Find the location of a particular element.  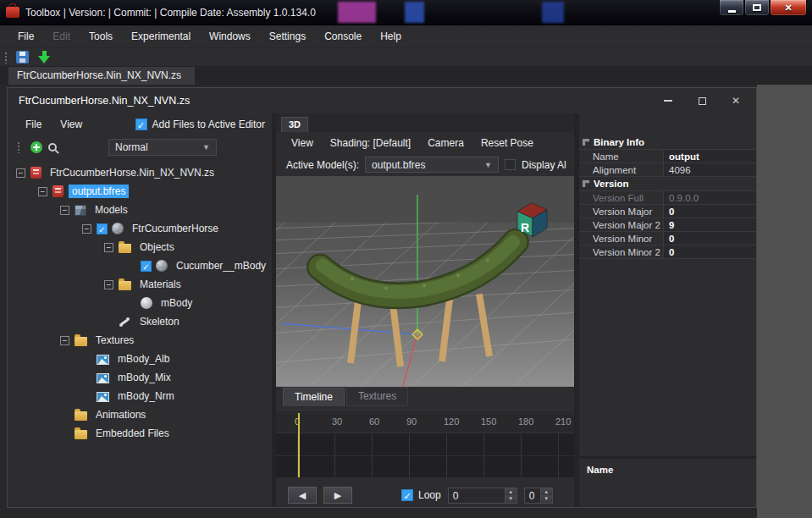

property-row: Version Full 0.9.0.0 is located at coordinates (667, 198).